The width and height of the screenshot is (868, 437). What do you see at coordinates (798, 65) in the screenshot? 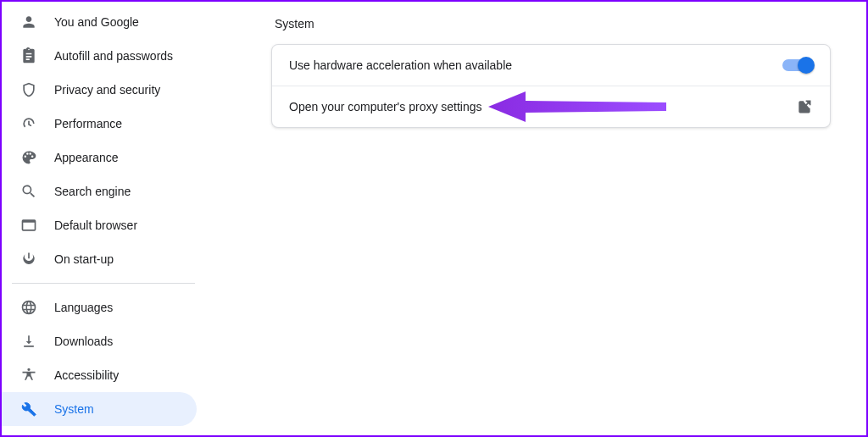
I see `hardware-acceleration-toggle` at bounding box center [798, 65].